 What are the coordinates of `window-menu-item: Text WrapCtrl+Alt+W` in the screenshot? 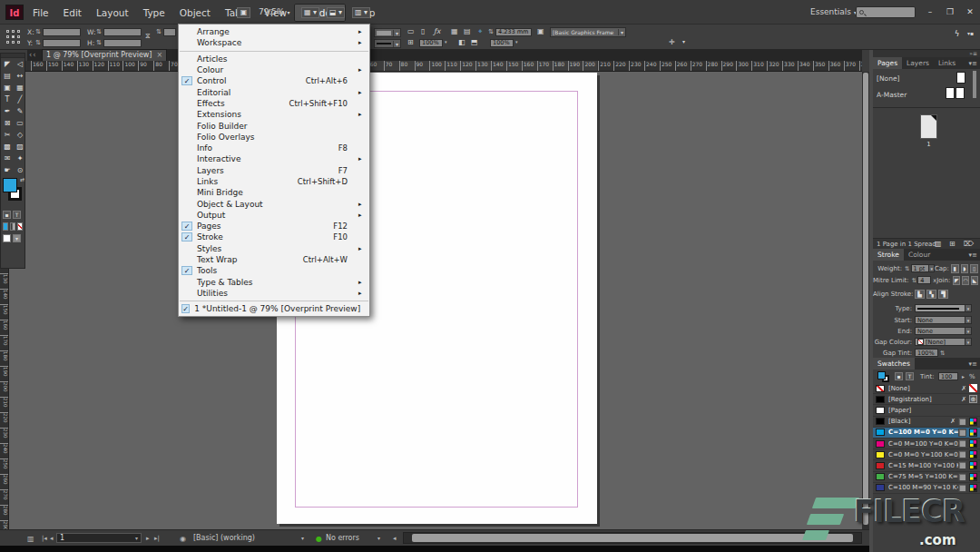 It's located at (274, 260).